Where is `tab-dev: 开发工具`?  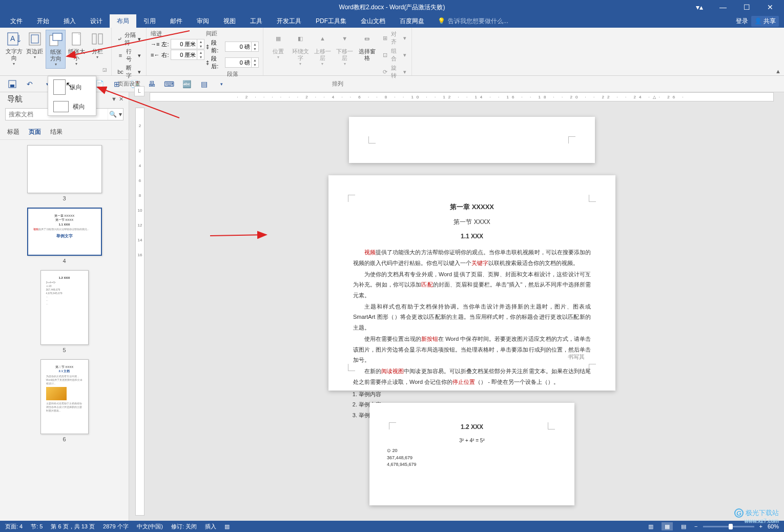 tab-dev: 开发工具 is located at coordinates (289, 22).